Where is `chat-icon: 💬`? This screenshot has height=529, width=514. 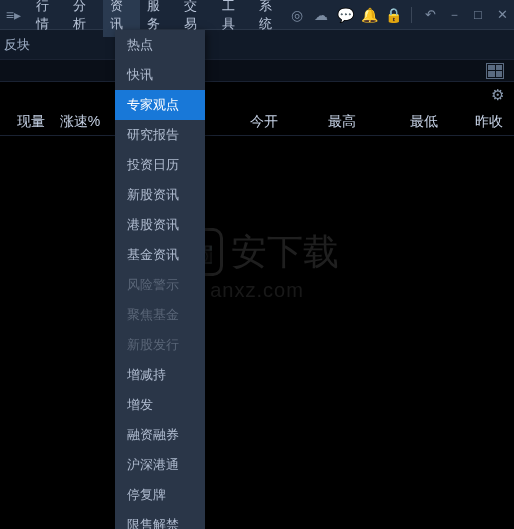
chat-icon: 💬 is located at coordinates (345, 15).